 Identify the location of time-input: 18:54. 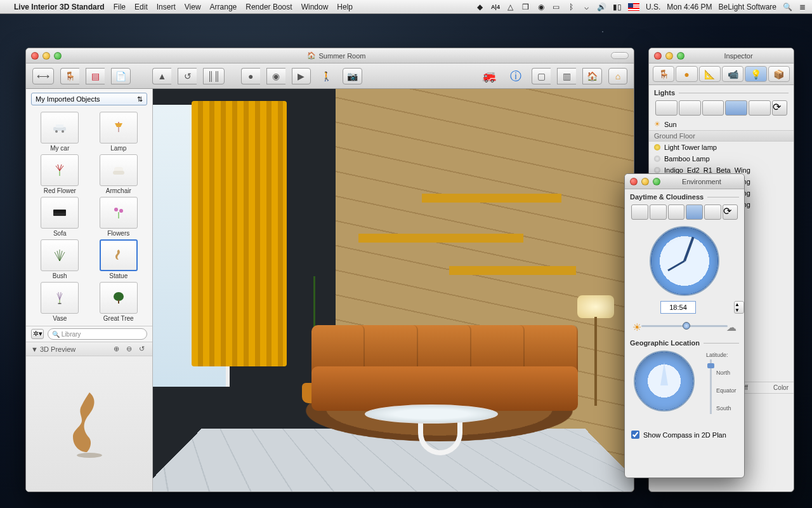
(678, 307).